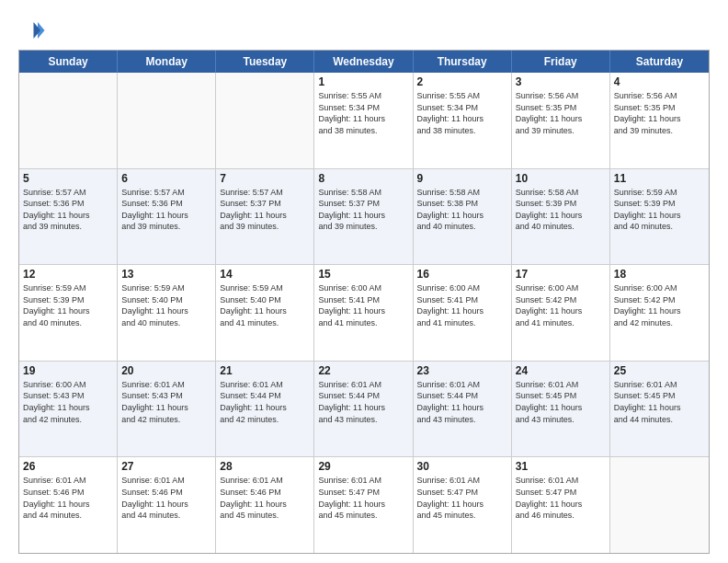 This screenshot has height=563, width=728. Describe the element at coordinates (561, 274) in the screenshot. I see `day-number: 17` at that location.